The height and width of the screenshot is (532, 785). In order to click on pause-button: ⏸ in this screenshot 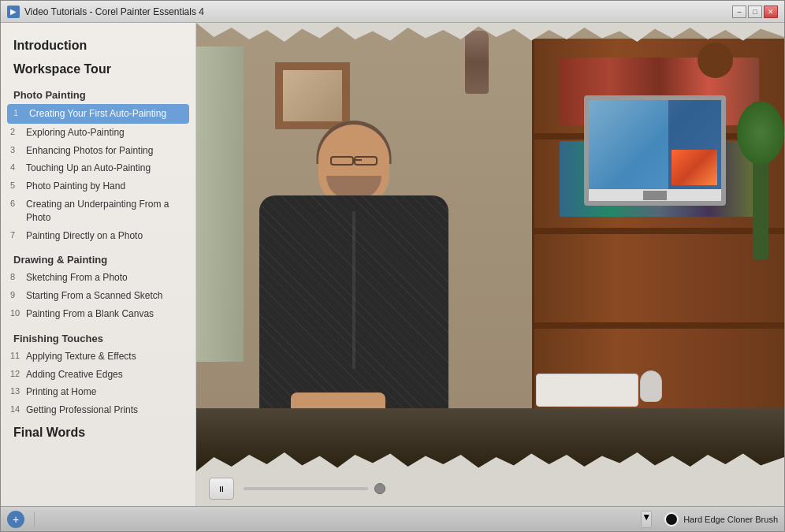, I will do `click(221, 489)`.